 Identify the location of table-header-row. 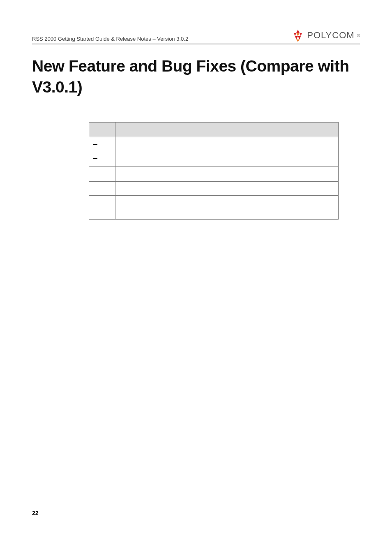
(214, 130).